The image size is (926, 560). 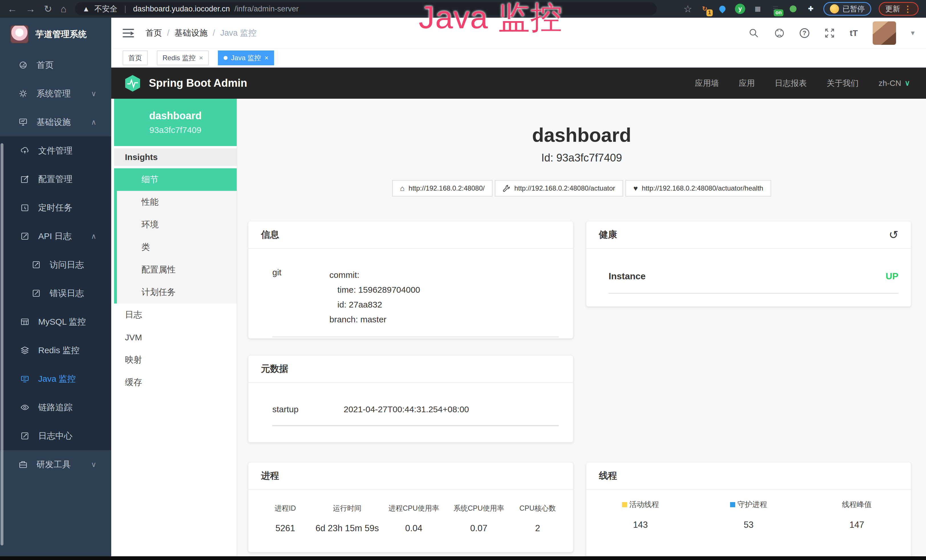 I want to click on extension-y-icon: y, so click(x=740, y=9).